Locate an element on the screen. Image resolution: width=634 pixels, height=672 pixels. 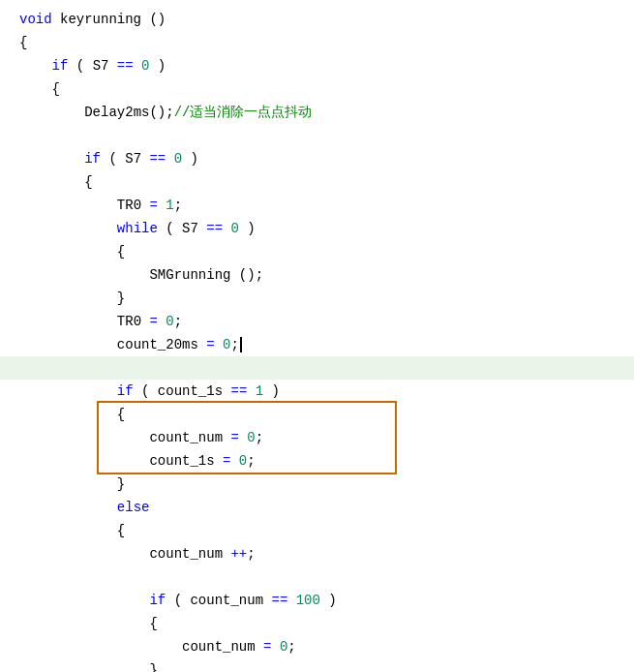
code-line: while ( S7 == 0 ) is located at coordinates (317, 229).